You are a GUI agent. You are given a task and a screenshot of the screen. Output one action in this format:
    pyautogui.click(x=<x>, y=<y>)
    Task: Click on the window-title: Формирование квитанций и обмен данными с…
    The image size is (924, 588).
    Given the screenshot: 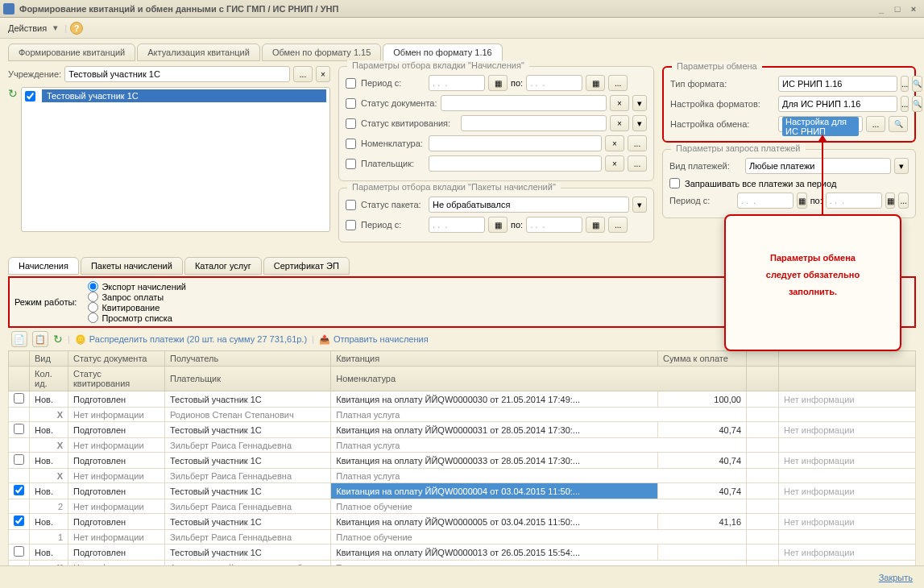 What is the action you would take?
    pyautogui.click(x=446, y=9)
    